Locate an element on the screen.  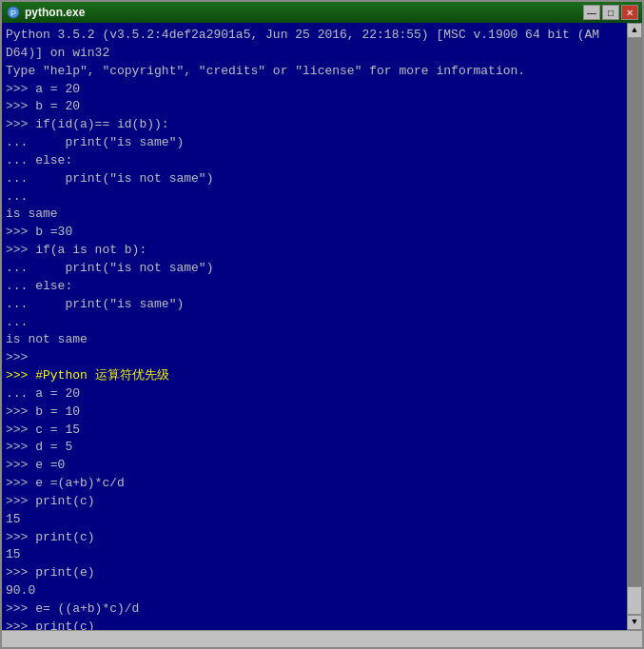
title-bar: P python.exe — □ ✕ is located at coordinates (322, 12).